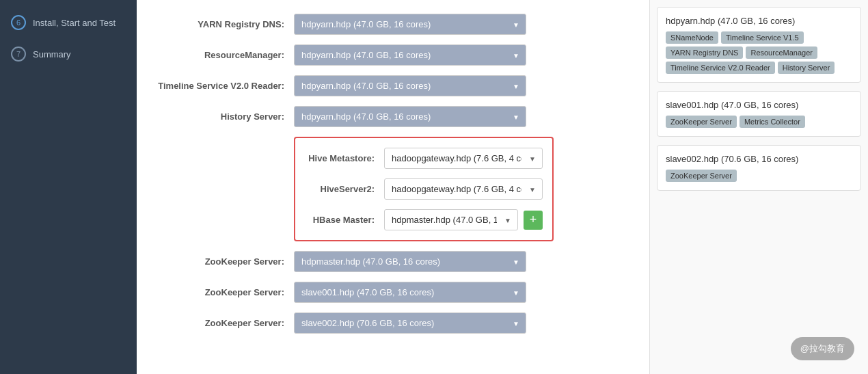  What do you see at coordinates (759, 45) in the screenshot?
I see `host-card-0: hdpyarn.hdp (47.0 GB, 16 cores) SNameNod…` at bounding box center [759, 45].